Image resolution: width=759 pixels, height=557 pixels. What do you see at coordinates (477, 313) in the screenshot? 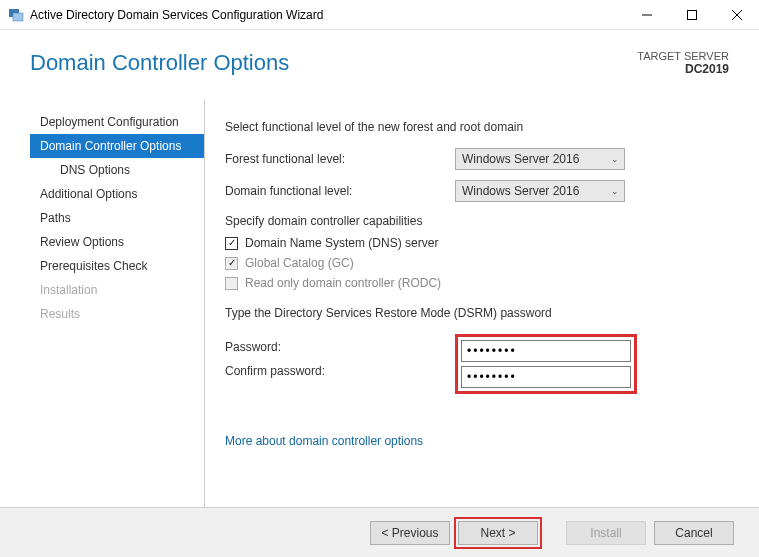
I see `dsrm-section: Type the Directory Services Restore Mode…` at bounding box center [477, 313].